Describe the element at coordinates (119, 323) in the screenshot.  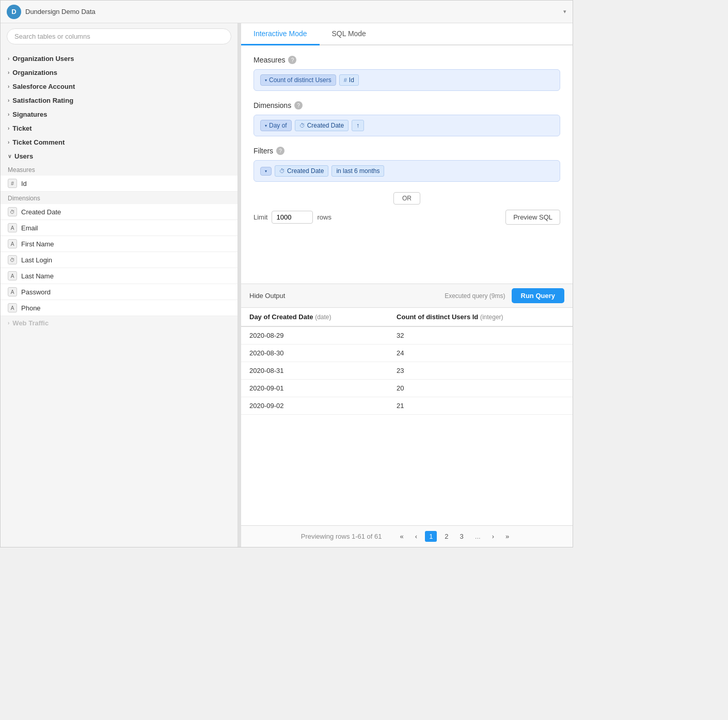
I see `sidebar-item-web-traffic: › Web Traffic` at that location.